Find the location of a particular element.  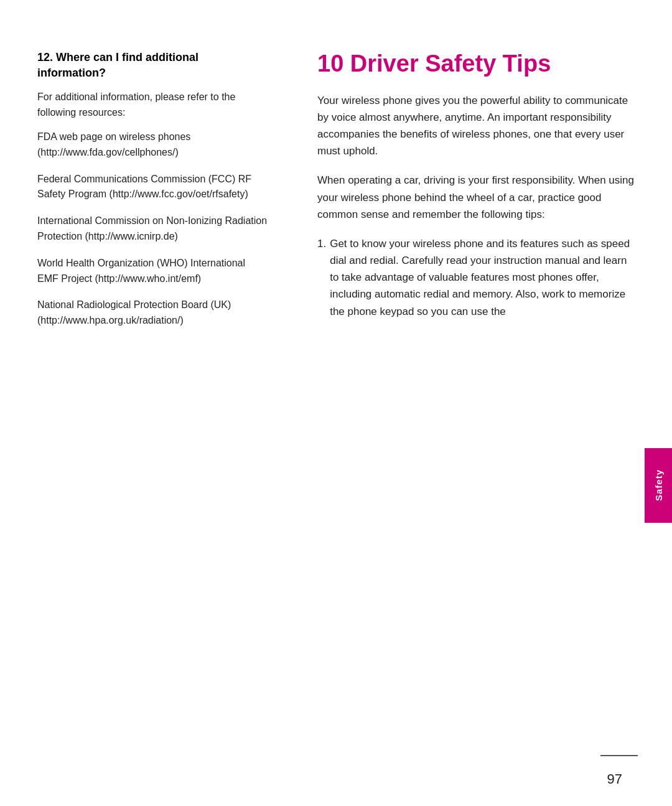

resource-nrpb-text: National Radiological Protection Board (… is located at coordinates (152, 313).